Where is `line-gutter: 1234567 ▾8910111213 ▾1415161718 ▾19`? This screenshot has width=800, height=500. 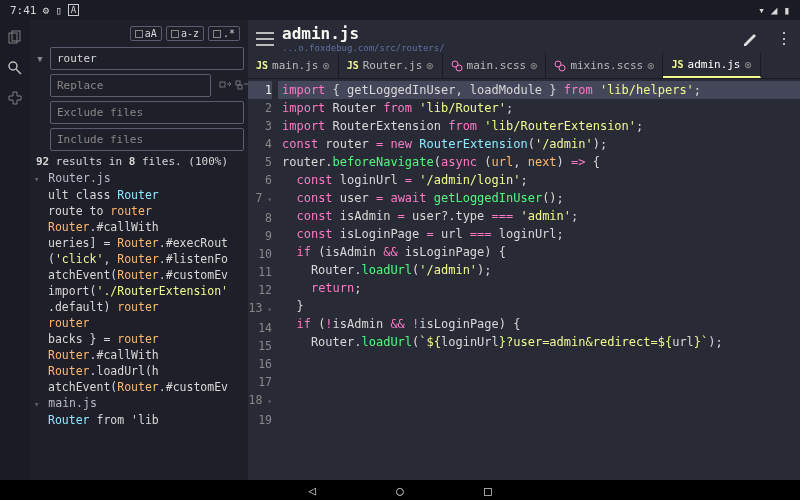
line-gutter: 1234567 ▾8910111213 ▾1415161718 ▾19 is located at coordinates (263, 280).